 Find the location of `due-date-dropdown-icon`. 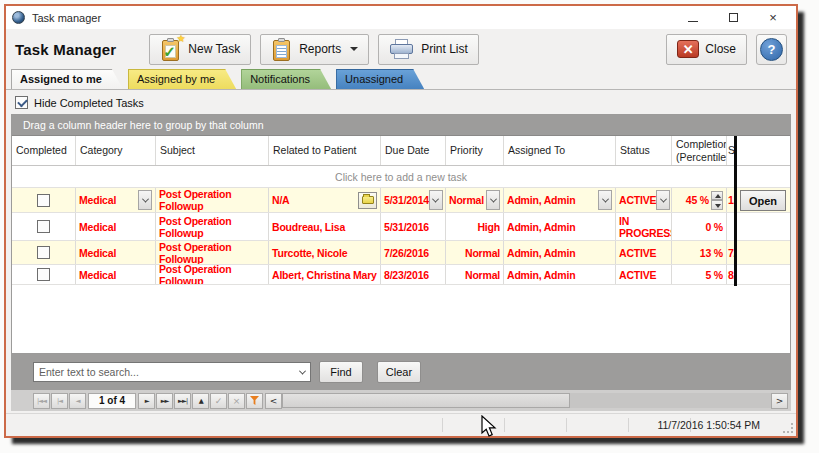

due-date-dropdown-icon is located at coordinates (436, 200).